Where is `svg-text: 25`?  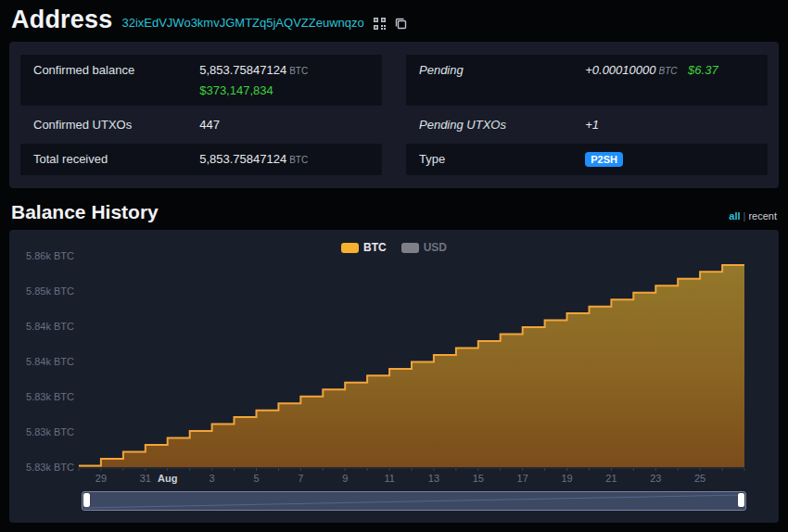
svg-text: 25 is located at coordinates (700, 478).